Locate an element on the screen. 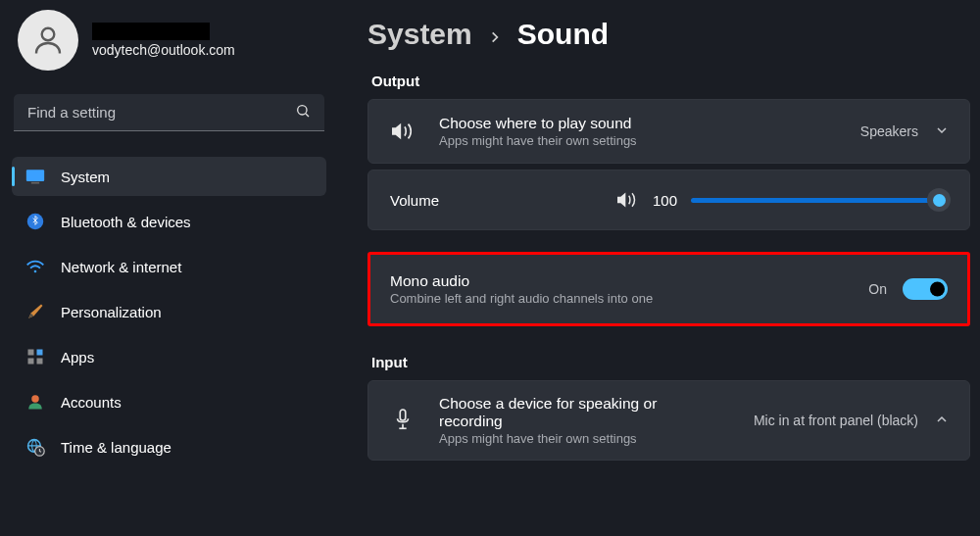  nav-label: System is located at coordinates (85, 176).